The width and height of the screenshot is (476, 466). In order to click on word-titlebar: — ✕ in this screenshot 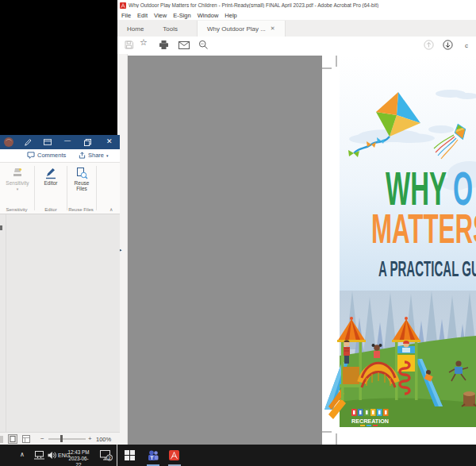, I will do `click(60, 142)`.